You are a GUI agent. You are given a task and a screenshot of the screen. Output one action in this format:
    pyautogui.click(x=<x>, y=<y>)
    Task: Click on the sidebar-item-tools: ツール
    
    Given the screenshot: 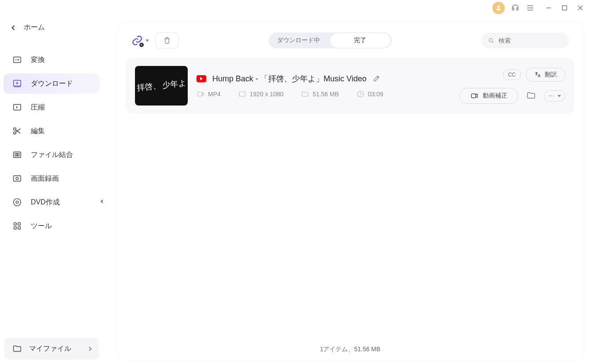 What is the action you would take?
    pyautogui.click(x=52, y=226)
    